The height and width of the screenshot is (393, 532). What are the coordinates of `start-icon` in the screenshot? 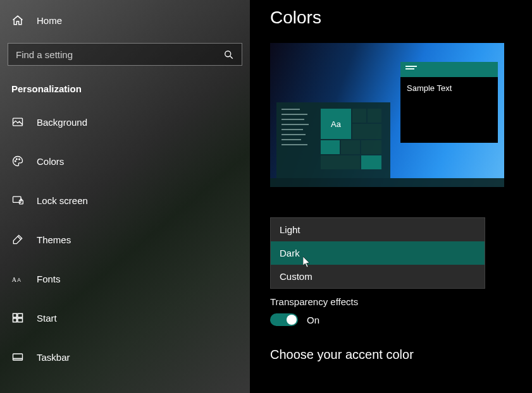 It's located at (18, 318).